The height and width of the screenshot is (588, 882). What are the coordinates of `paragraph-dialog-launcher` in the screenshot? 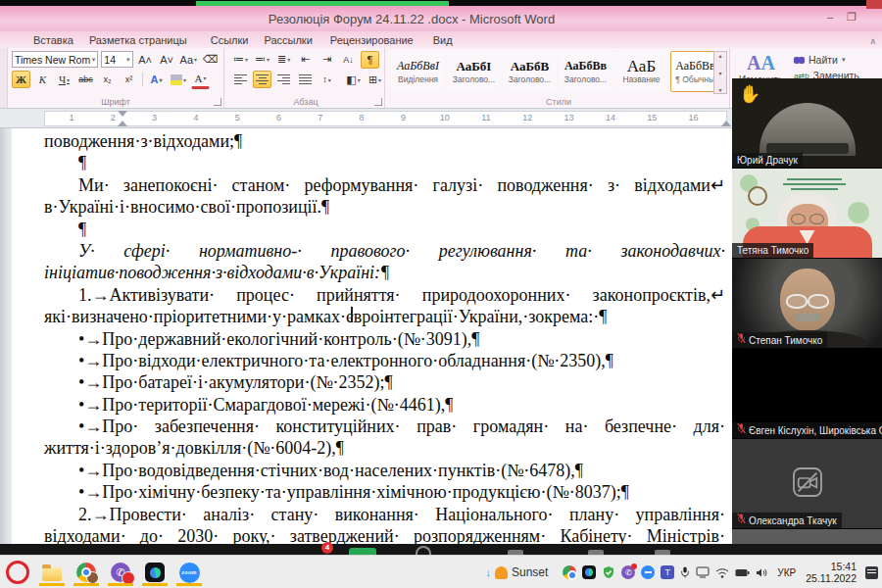 It's located at (378, 102).